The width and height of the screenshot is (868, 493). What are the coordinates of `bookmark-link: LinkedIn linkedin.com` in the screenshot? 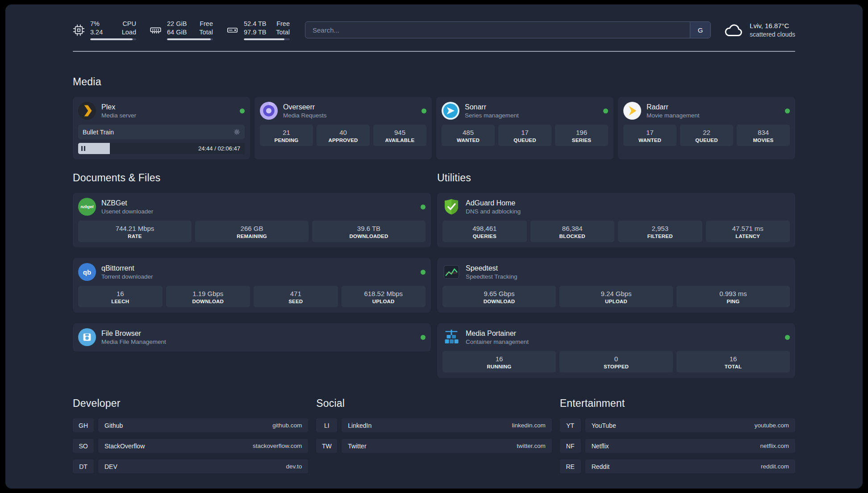 It's located at (447, 425).